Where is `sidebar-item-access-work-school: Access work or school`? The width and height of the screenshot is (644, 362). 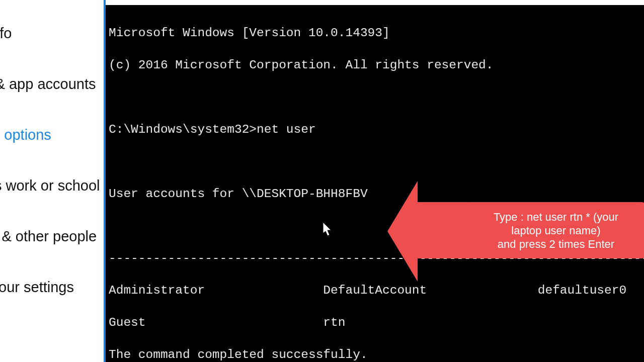 sidebar-item-access-work-school: Access work or school is located at coordinates (29, 186).